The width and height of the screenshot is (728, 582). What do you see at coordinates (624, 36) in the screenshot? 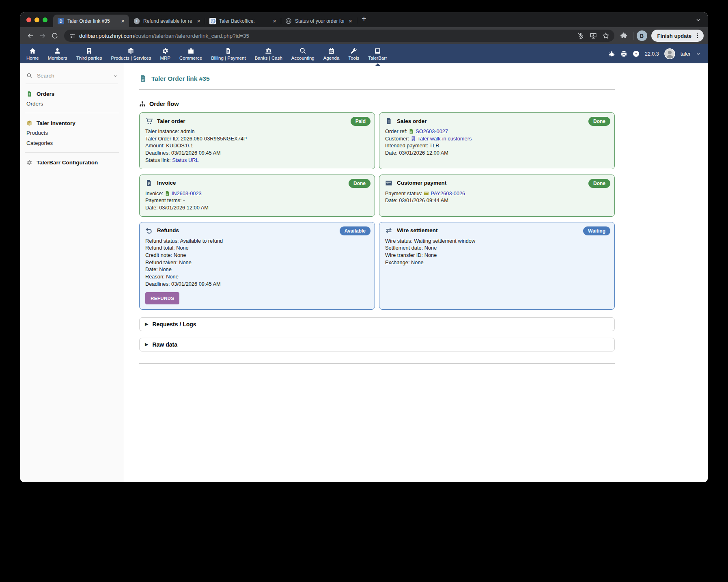
I see `extensions-button` at bounding box center [624, 36].